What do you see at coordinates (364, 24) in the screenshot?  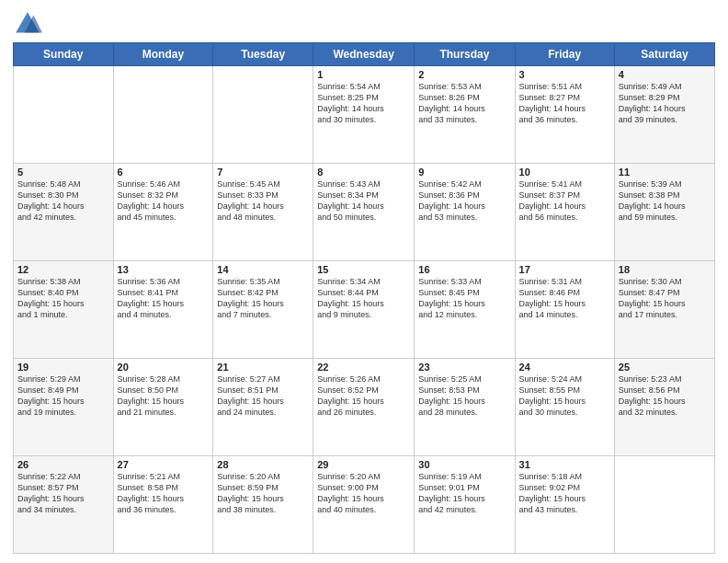 I see `header` at bounding box center [364, 24].